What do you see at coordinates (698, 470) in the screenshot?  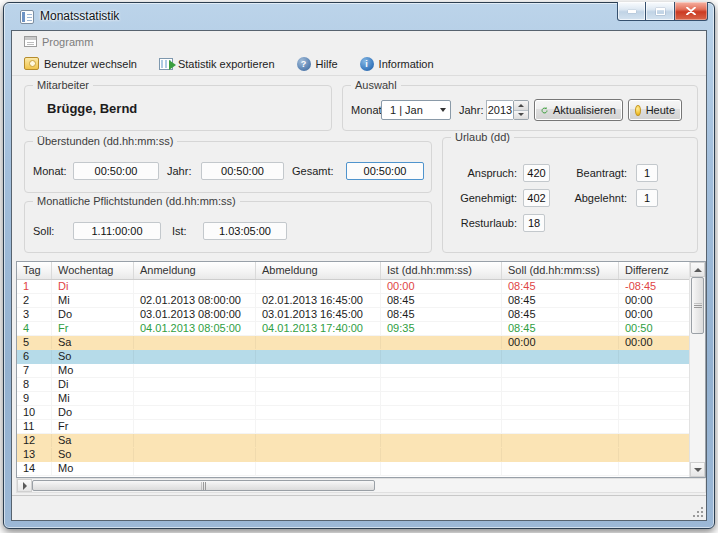 I see `scroll-down-button` at bounding box center [698, 470].